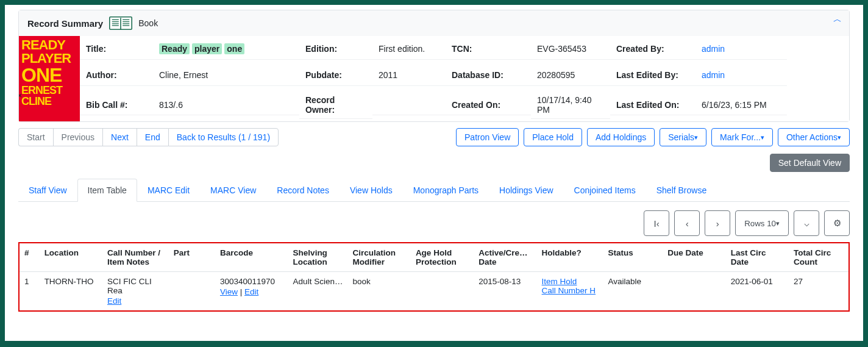 The width and height of the screenshot is (868, 347). What do you see at coordinates (379, 257) in the screenshot?
I see `col-circ-mod: Circulation Modifier` at bounding box center [379, 257].